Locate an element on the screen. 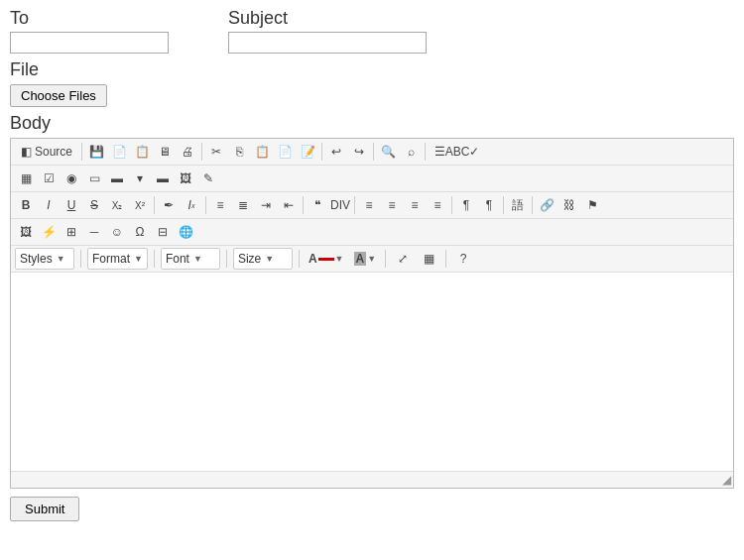 Image resolution: width=744 pixels, height=560 pixels. align-center-button: ≡ is located at coordinates (392, 205).